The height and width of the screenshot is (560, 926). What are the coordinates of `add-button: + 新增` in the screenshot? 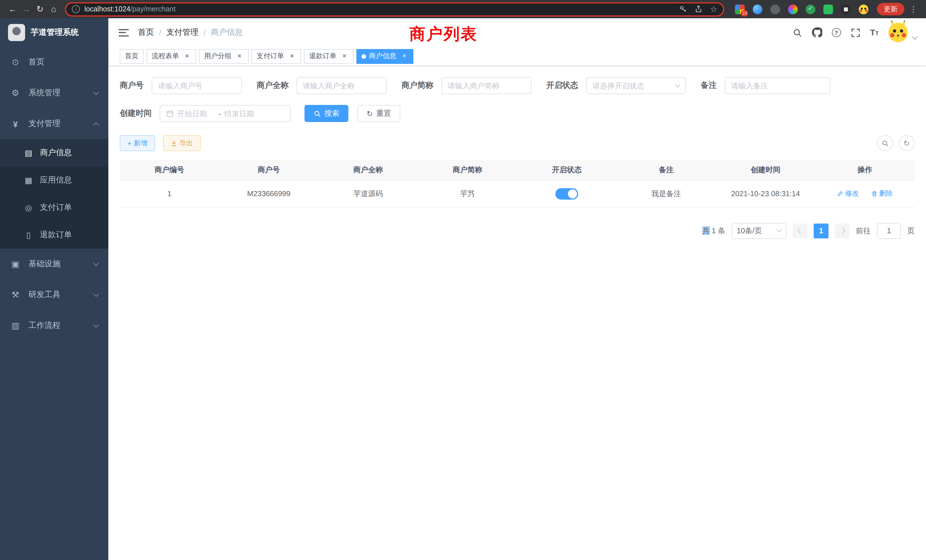 It's located at (138, 143).